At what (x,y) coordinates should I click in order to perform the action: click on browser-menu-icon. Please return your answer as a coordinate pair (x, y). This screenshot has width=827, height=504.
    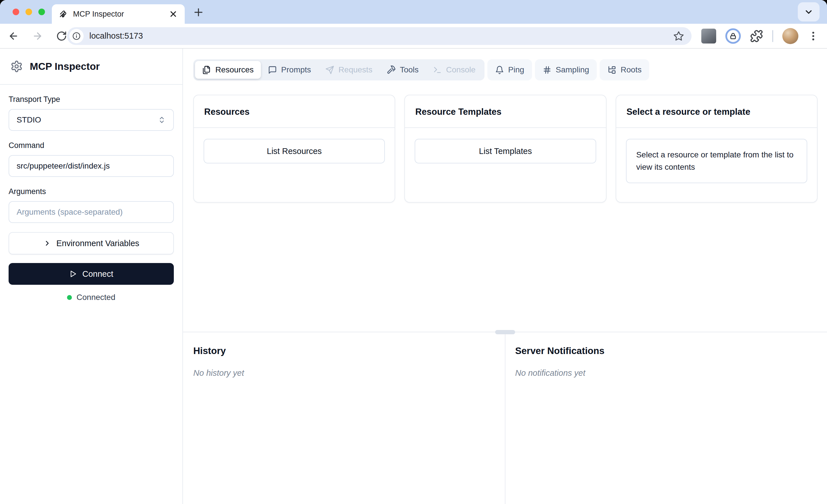
    Looking at the image, I should click on (813, 36).